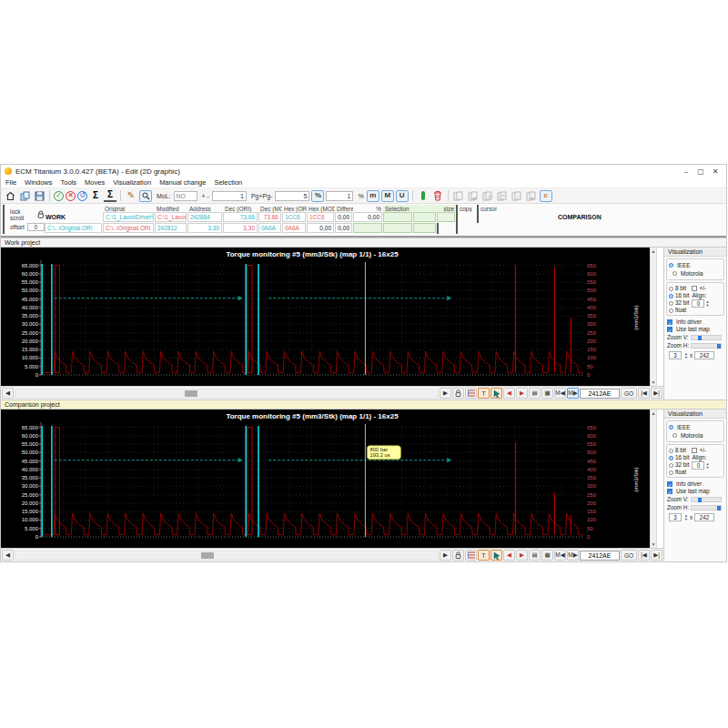 This screenshot has height=728, width=728. I want to click on copy-right-icon, so click(473, 196).